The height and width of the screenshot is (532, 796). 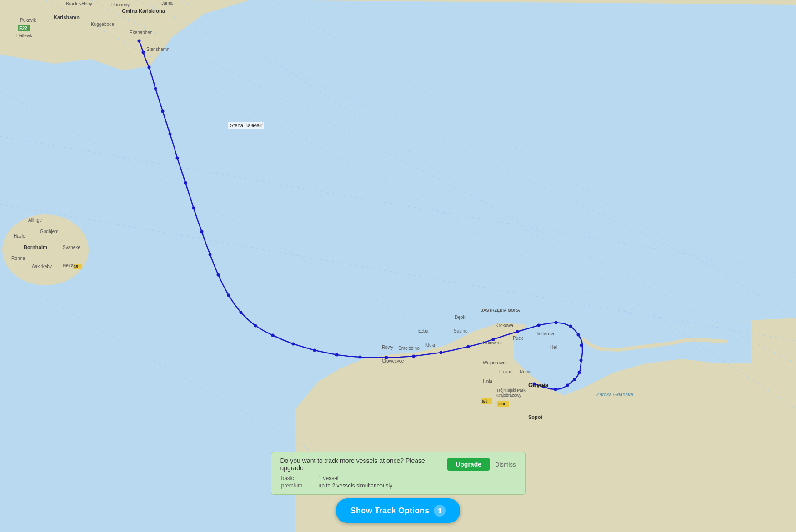 I want to click on upgrade-message: Do you want to track more vessels at onc…, so click(x=361, y=464).